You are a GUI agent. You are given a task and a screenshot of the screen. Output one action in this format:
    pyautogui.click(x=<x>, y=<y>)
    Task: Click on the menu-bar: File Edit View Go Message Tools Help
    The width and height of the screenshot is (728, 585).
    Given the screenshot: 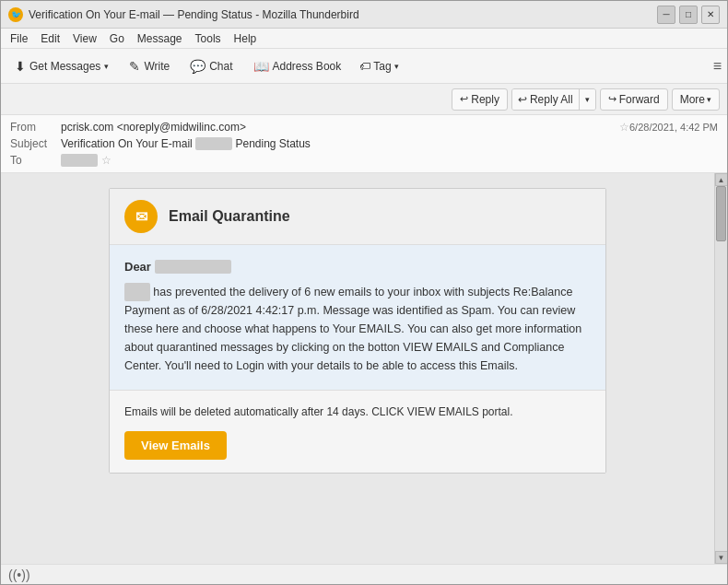 What is the action you would take?
    pyautogui.click(x=364, y=39)
    